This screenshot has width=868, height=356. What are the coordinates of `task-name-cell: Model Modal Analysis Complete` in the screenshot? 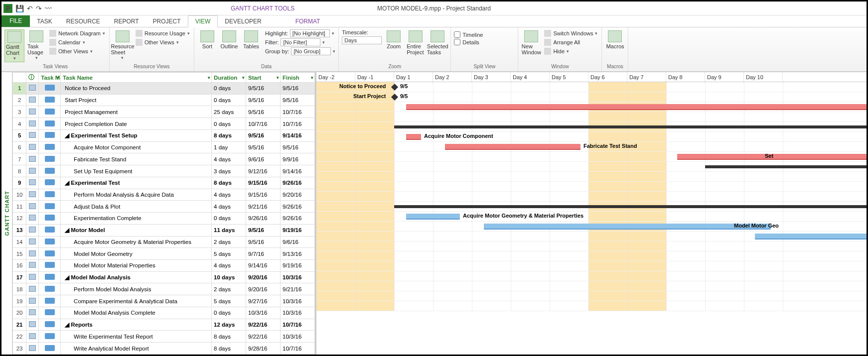 It's located at (137, 313).